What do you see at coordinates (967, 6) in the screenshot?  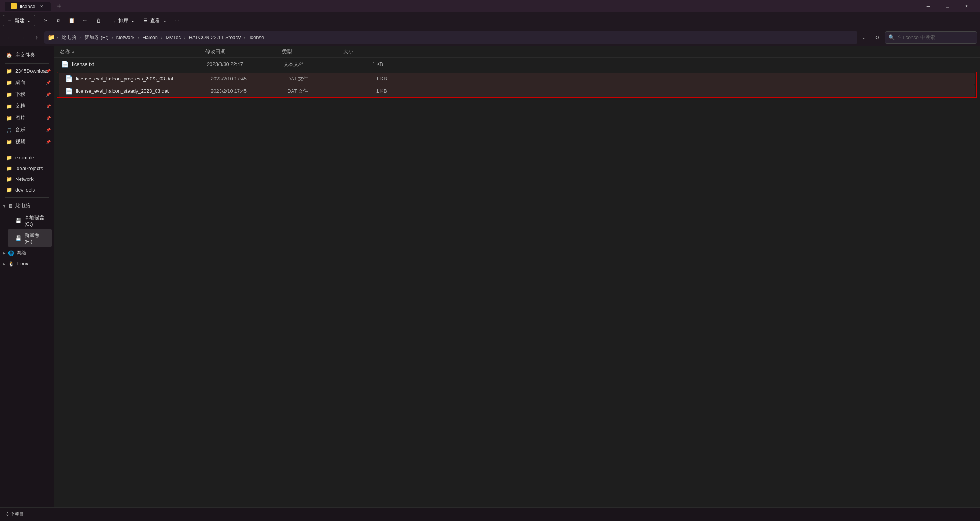 I see `close-button: ✕` at bounding box center [967, 6].